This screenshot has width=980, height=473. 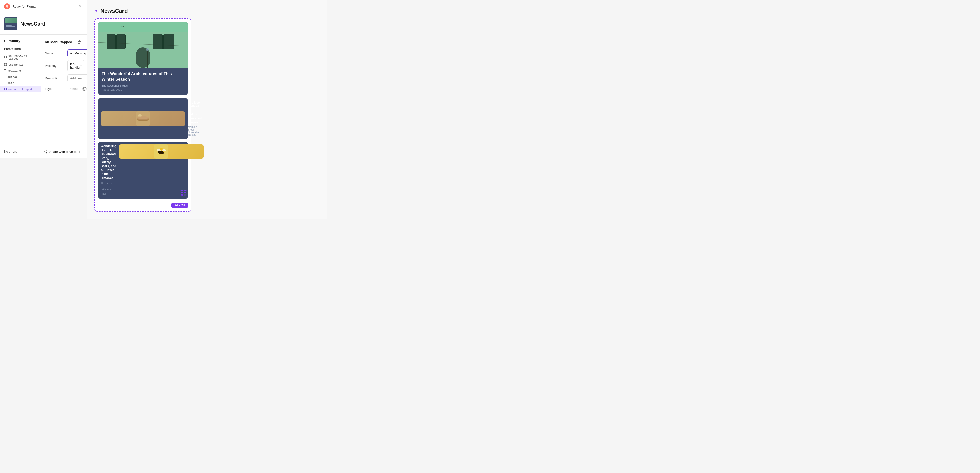 What do you see at coordinates (55, 66) in the screenshot?
I see `property-label: Property` at bounding box center [55, 66].